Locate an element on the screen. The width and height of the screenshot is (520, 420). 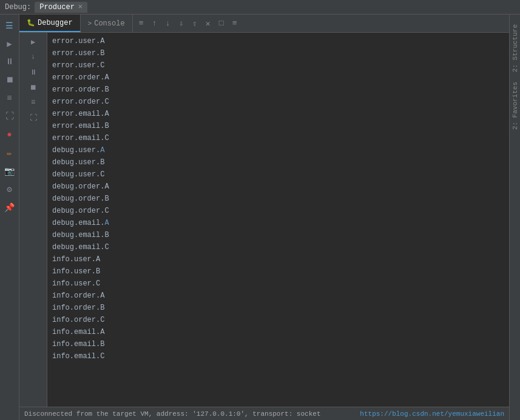
sidebar-icon-breakpoint: ● is located at coordinates (10, 135).